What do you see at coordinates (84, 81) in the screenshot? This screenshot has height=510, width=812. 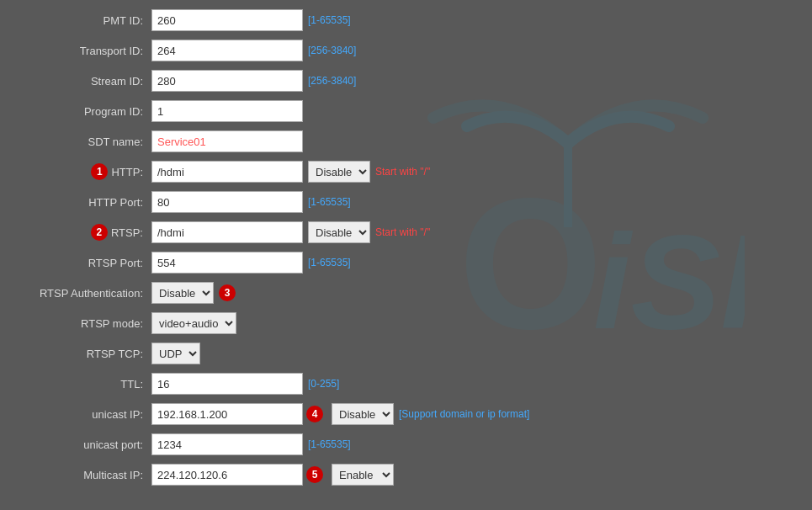 I see `stream-id-label: Stream ID:` at bounding box center [84, 81].